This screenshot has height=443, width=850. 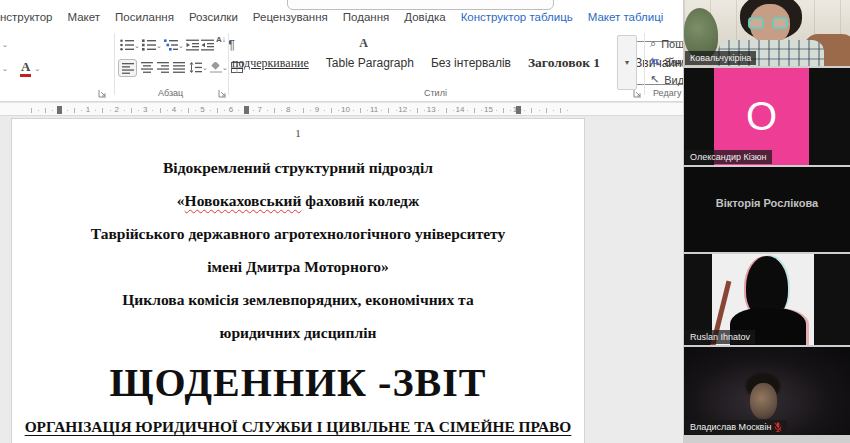 What do you see at coordinates (370, 63) in the screenshot?
I see `style-table-paragraph: Table Paragraph` at bounding box center [370, 63].